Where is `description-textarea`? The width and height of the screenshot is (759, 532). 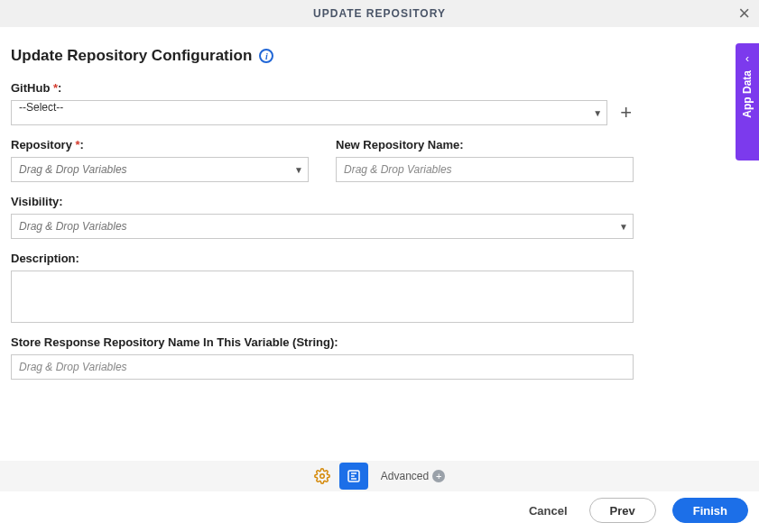 description-textarea is located at coordinates (322, 297).